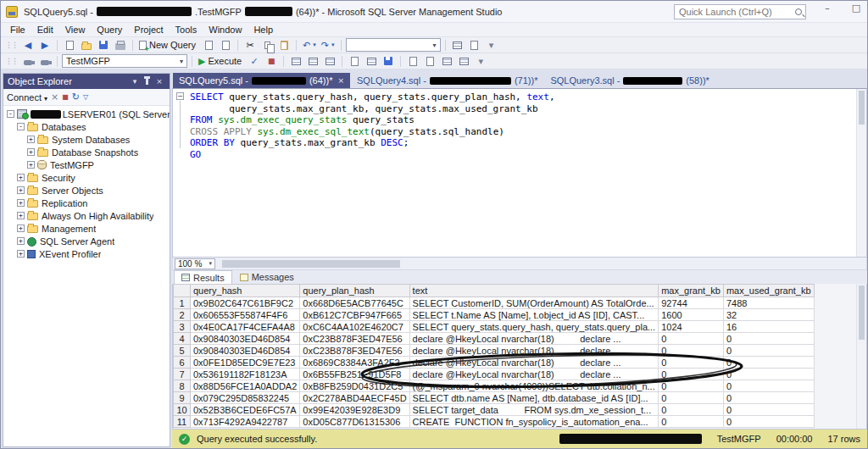 The height and width of the screenshot is (449, 868). What do you see at coordinates (28, 46) in the screenshot?
I see `navigate-back-button: ◀` at bounding box center [28, 46].